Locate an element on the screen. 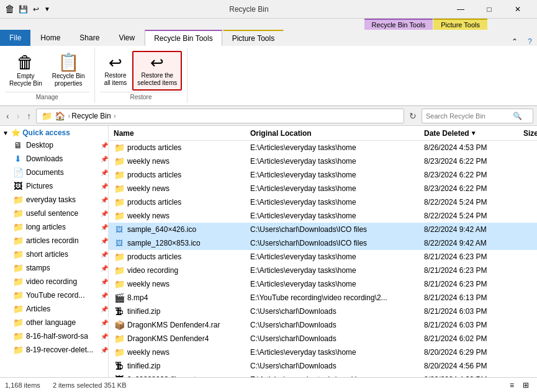 The height and width of the screenshot is (392, 537). tab-recycle-bin-tools: Recycle Bin Tools is located at coordinates (184, 38).